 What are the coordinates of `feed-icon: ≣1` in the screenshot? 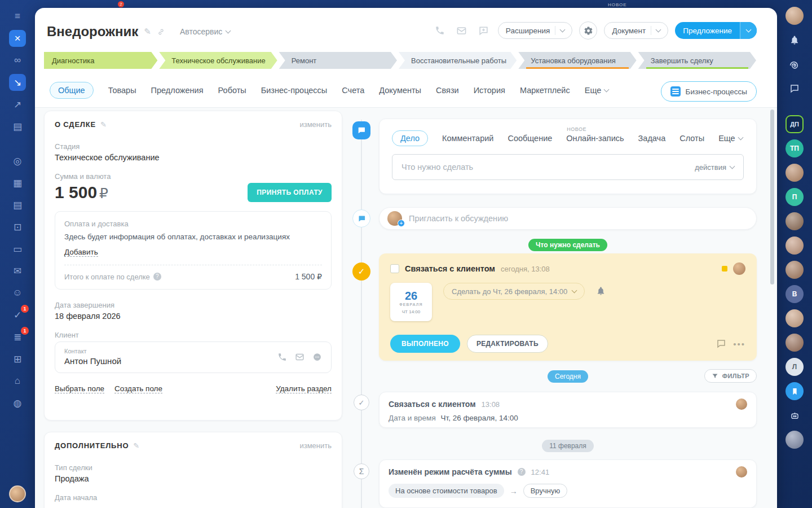 It's located at (17, 337).